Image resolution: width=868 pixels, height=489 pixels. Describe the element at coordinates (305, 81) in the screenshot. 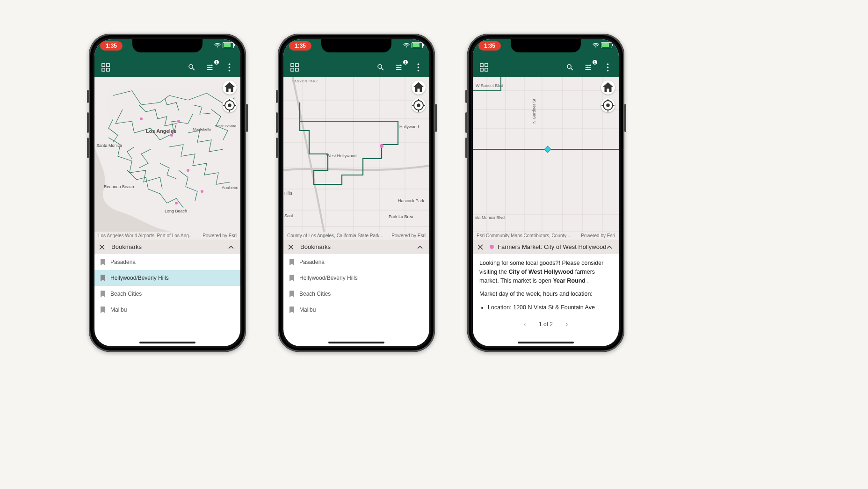

I see `svg-text: CANYON PARK` at that location.